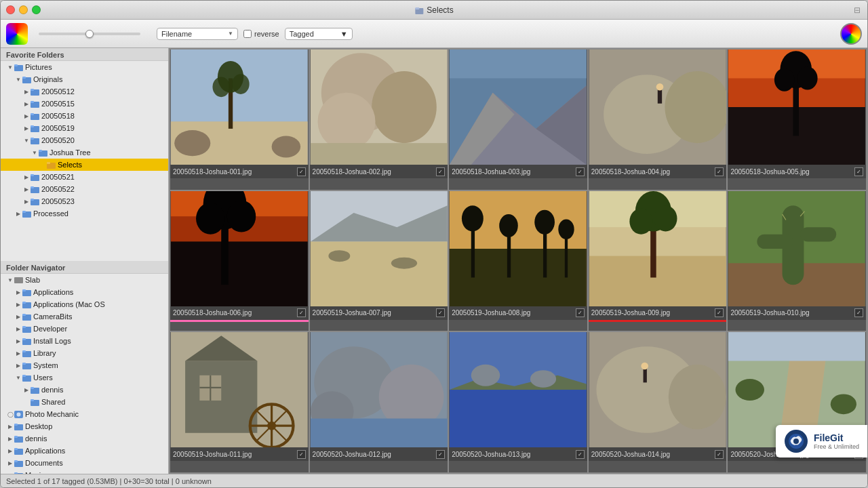  What do you see at coordinates (84, 439) in the screenshot?
I see `sidebar-item-nav-dennis2: ▶ dennis` at bounding box center [84, 439].